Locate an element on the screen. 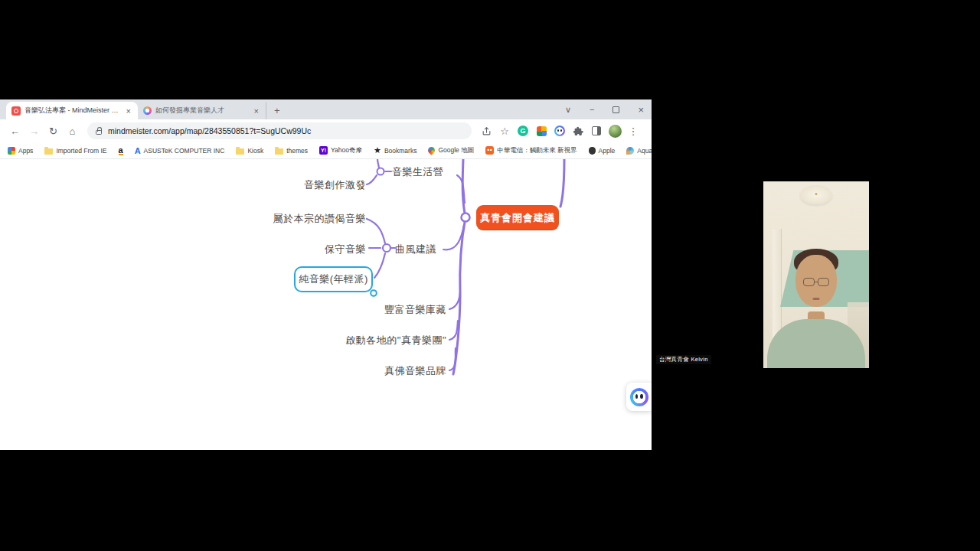 This screenshot has height=551, width=980. yahoo-icon: Y! is located at coordinates (323, 150).